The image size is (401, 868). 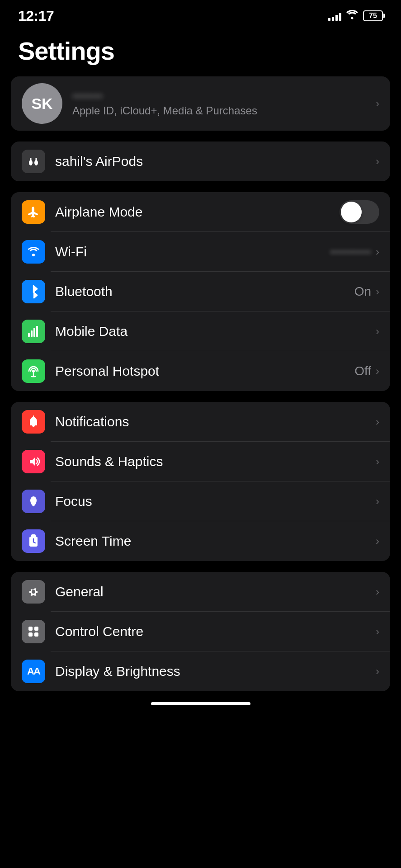 I want to click on profile-chevron: ›, so click(x=377, y=104).